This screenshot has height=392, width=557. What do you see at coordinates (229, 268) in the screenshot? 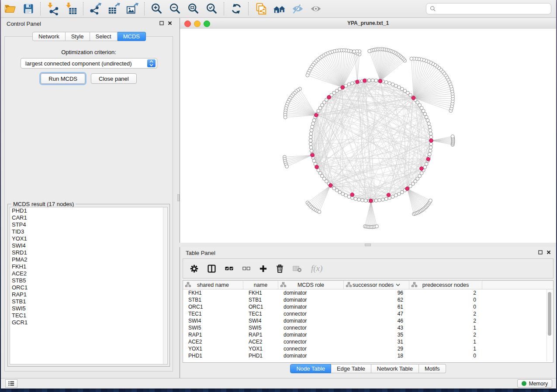
I see `select-all-icon` at bounding box center [229, 268].